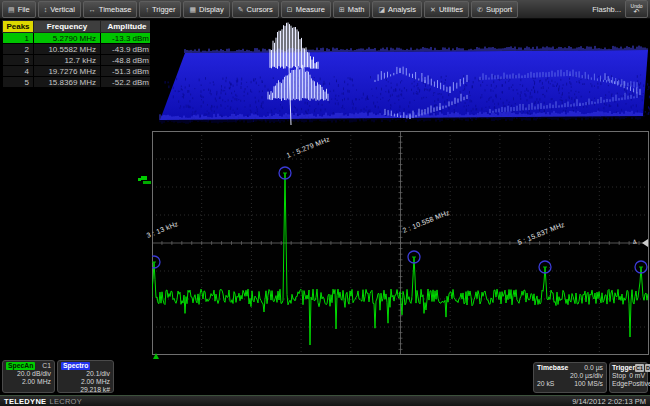 The image size is (650, 406). I want to click on menu-button-display: ▦Display, so click(206, 10).